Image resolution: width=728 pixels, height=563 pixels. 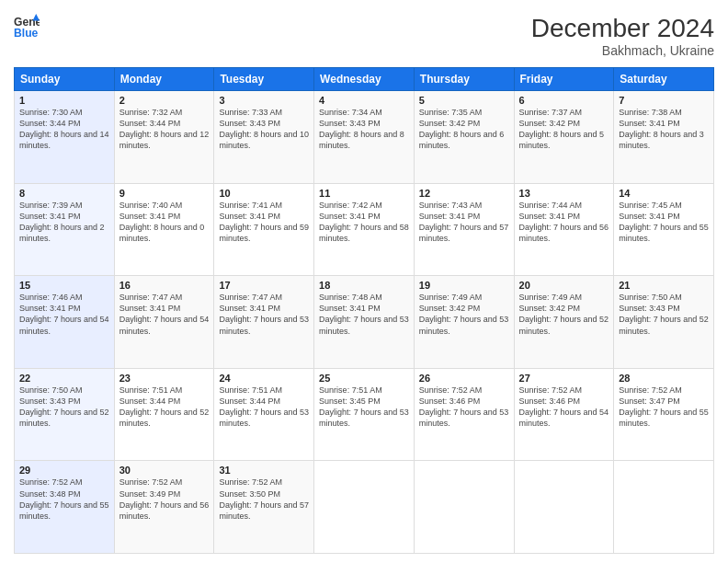 What do you see at coordinates (664, 414) in the screenshot?
I see `calendar-day-cell: 28 Sunrise: 7:52 AMSunset: 3:47 PMDaylig…` at bounding box center [664, 414].